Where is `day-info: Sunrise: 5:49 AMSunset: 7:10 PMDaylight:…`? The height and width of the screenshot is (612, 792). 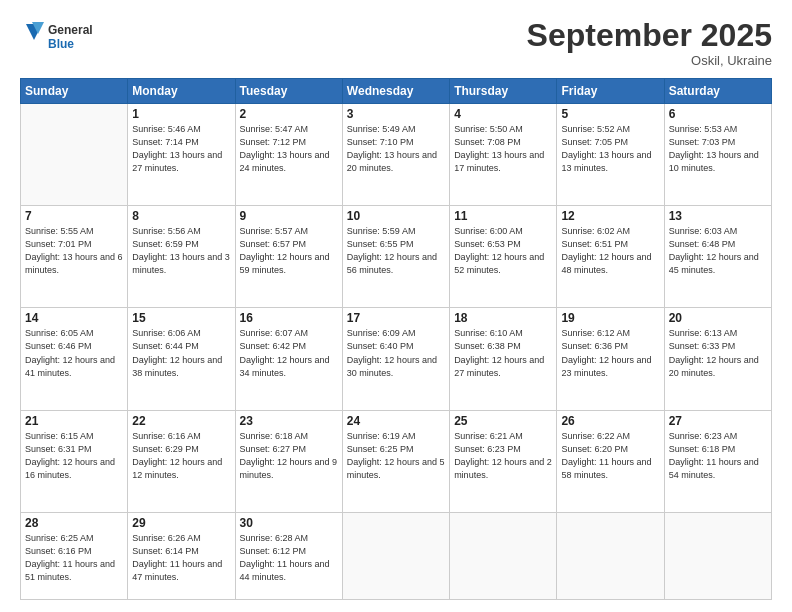 day-info: Sunrise: 5:49 AMSunset: 7:10 PMDaylight:… is located at coordinates (396, 149).